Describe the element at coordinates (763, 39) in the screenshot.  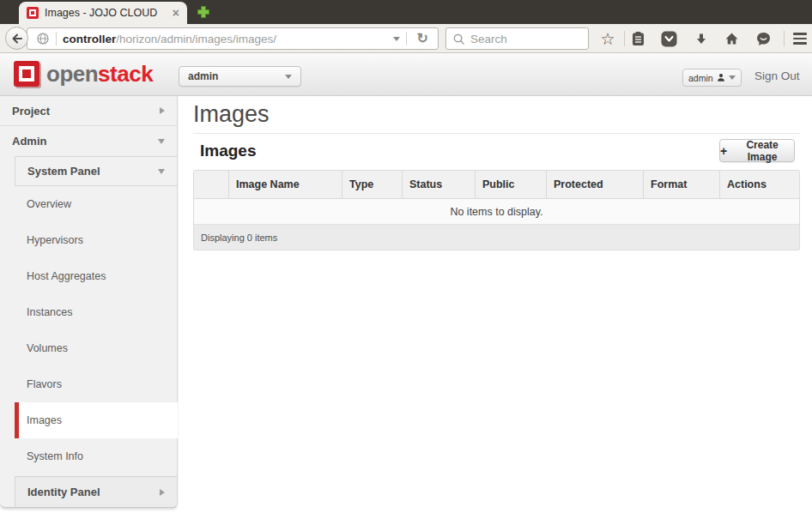
I see `hello-chat-button` at that location.